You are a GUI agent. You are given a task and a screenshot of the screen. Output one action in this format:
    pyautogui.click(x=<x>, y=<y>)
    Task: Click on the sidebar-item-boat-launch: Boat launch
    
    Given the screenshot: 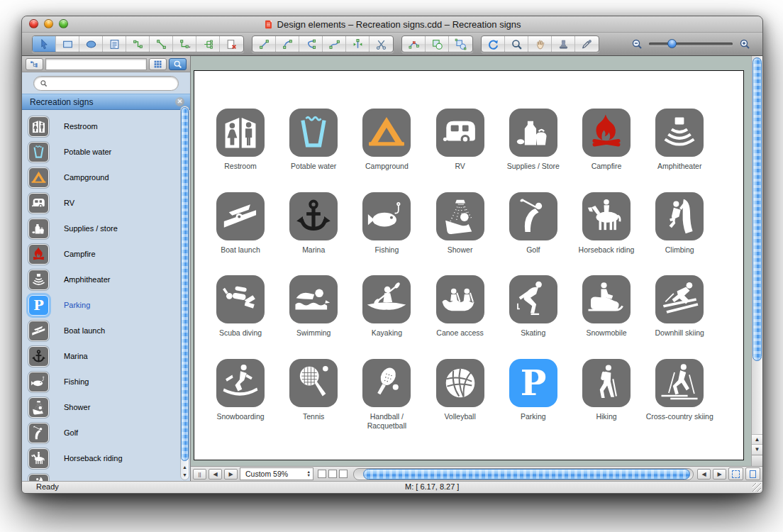 What is the action you would take?
    pyautogui.click(x=109, y=331)
    